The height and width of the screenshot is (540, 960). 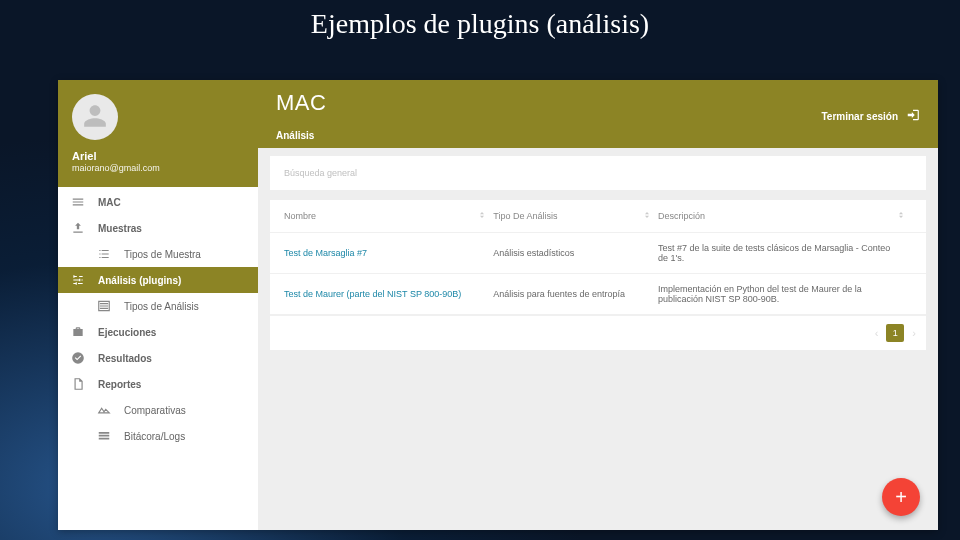 I want to click on row-name: Test de Marsaglia #7, so click(x=380, y=253).